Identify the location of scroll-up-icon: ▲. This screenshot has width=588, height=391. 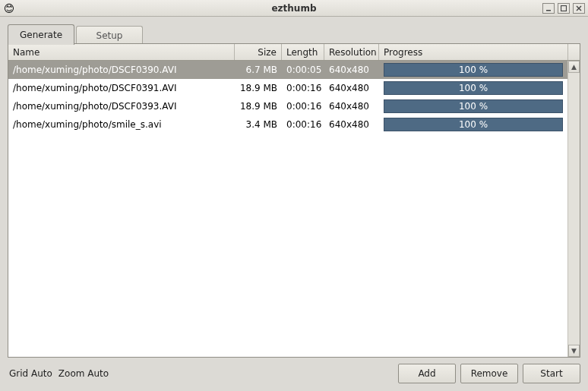
(574, 67).